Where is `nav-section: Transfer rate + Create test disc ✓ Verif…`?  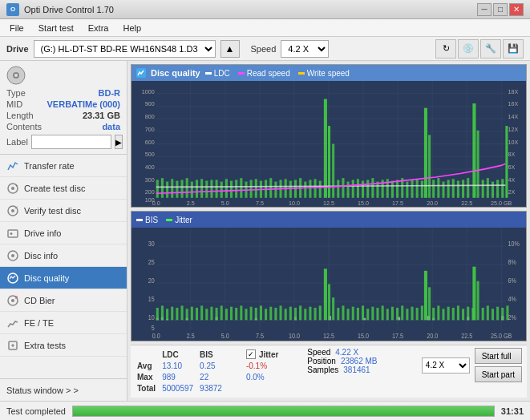
nav-section: Transfer rate + Create test disc ✓ Verif… is located at coordinates (63, 266).